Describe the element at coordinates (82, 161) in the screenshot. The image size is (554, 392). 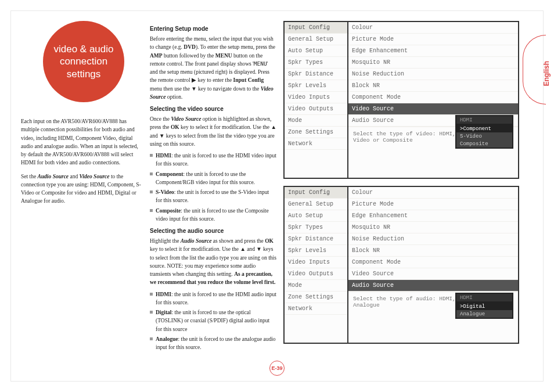
I see `intro-text: Each input on the AVR500/AVR600/AV888 ha…` at that location.